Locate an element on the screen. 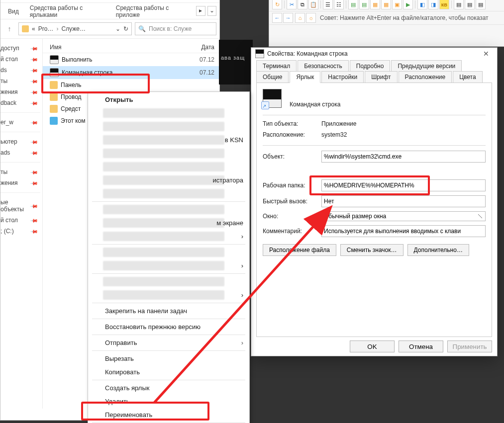 This screenshot has height=423, width=504. net-icon: ◨ is located at coordinates (433, 5).